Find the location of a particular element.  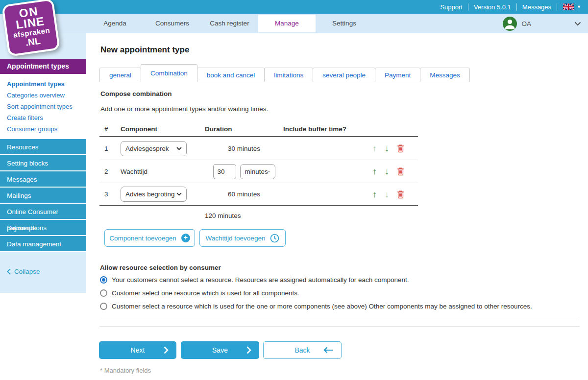

duration-unit-select: minutes is located at coordinates (258, 171).